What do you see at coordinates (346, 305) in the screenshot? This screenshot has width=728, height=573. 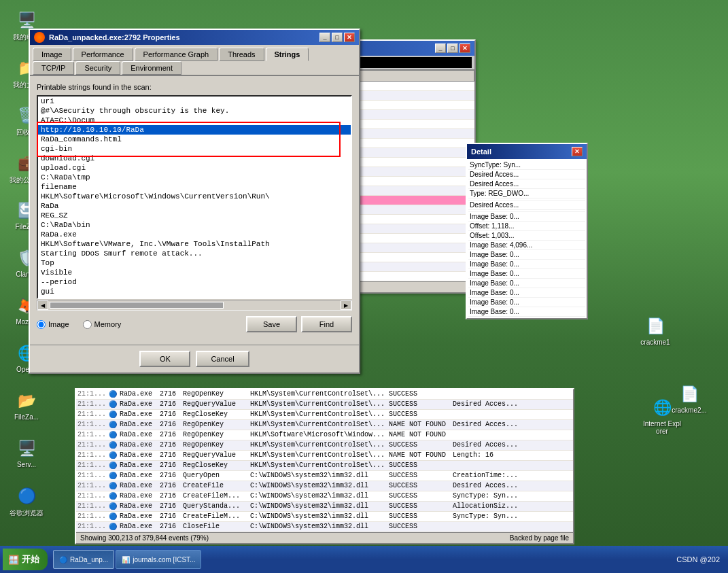 I see `scroll-right-button: ▶` at bounding box center [346, 305].